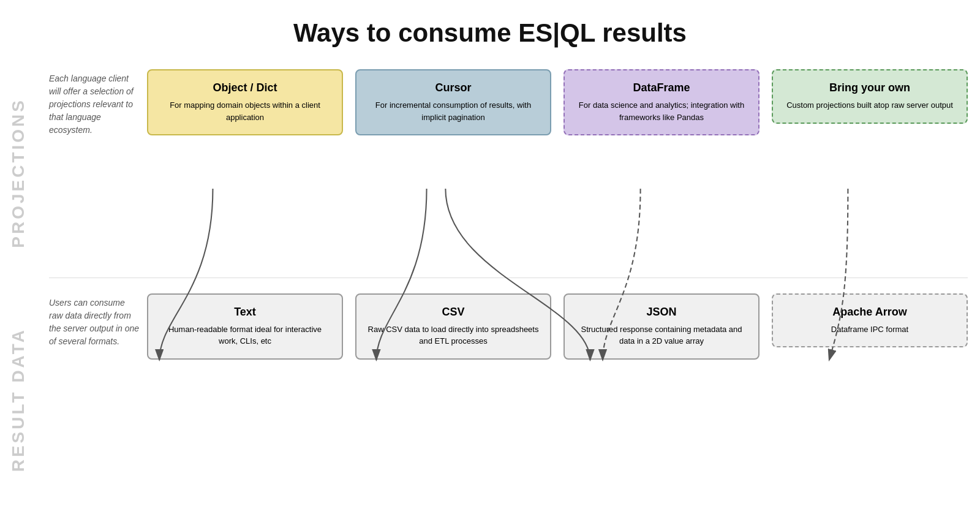 The height and width of the screenshot is (514, 980). What do you see at coordinates (18, 173) in the screenshot?
I see `projections-label-container: PROJECTIONS` at bounding box center [18, 173].